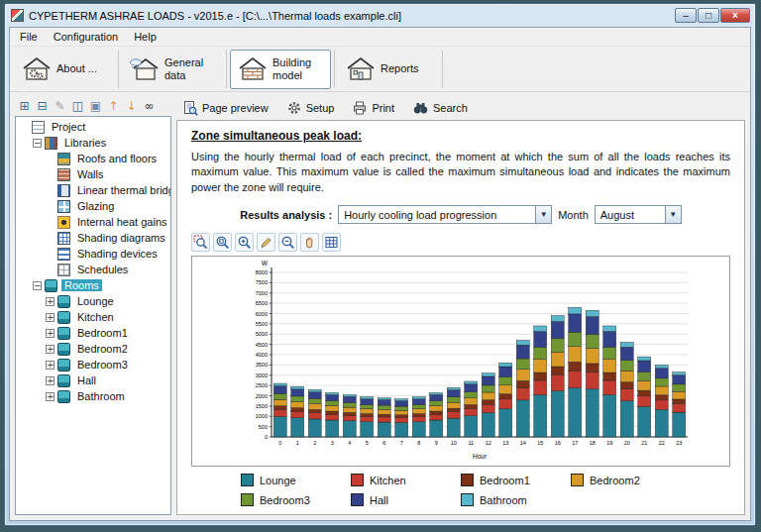 The image size is (761, 532). Describe the element at coordinates (113, 105) in the screenshot. I see `move-up-icon: ↑` at that location.